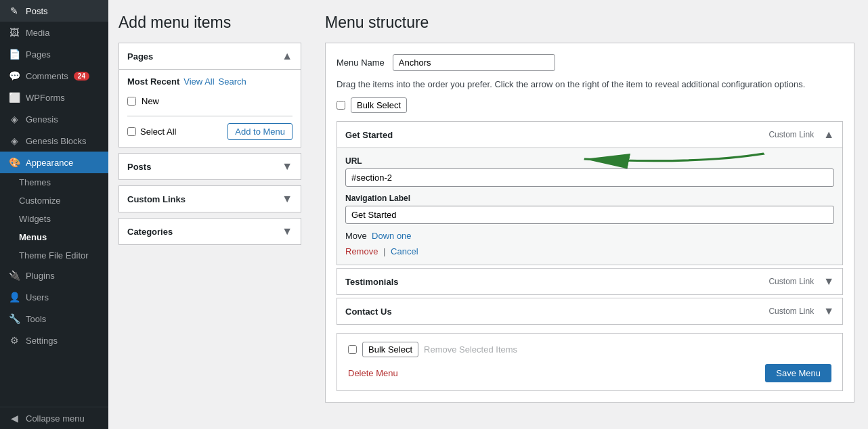 Image resolution: width=868 pixels, height=429 pixels. What do you see at coordinates (56, 418) in the screenshot?
I see `collapse-label: Collapse menu` at bounding box center [56, 418].